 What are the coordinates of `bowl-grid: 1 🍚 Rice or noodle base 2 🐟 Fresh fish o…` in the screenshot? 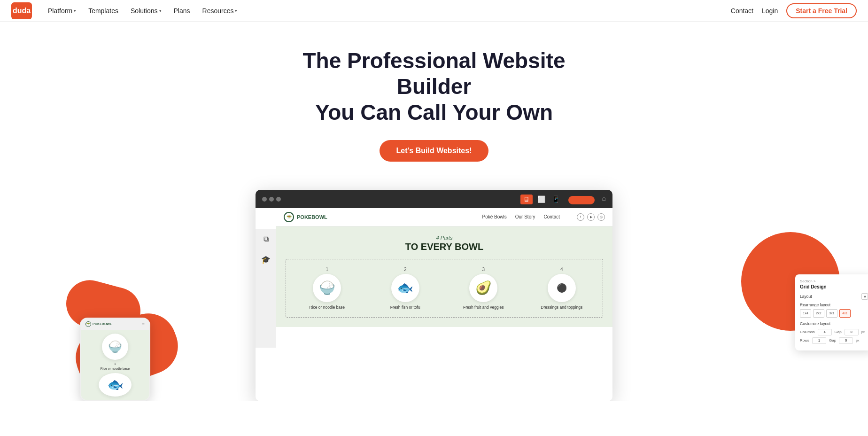 It's located at (444, 288).